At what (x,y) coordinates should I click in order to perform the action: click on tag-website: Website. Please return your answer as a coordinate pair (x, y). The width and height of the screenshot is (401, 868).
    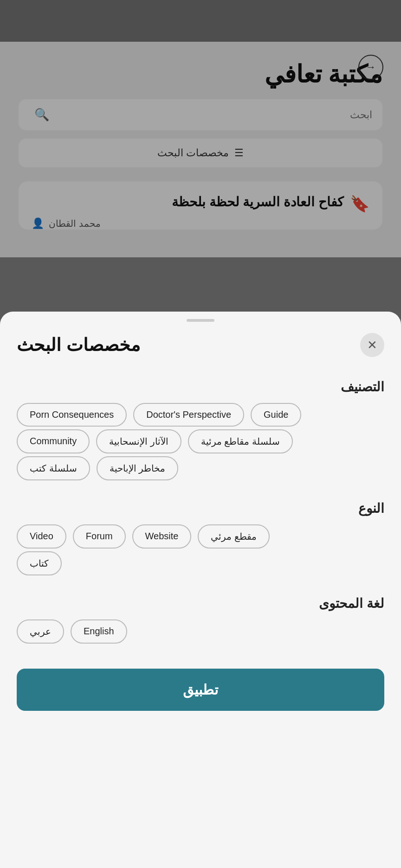
    Looking at the image, I should click on (162, 536).